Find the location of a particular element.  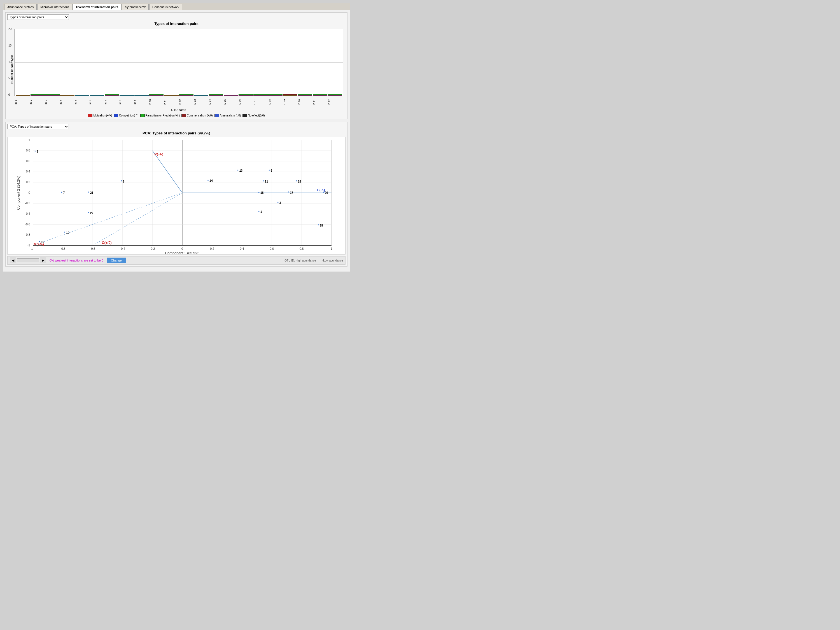

change-button: Change is located at coordinates (116, 261).